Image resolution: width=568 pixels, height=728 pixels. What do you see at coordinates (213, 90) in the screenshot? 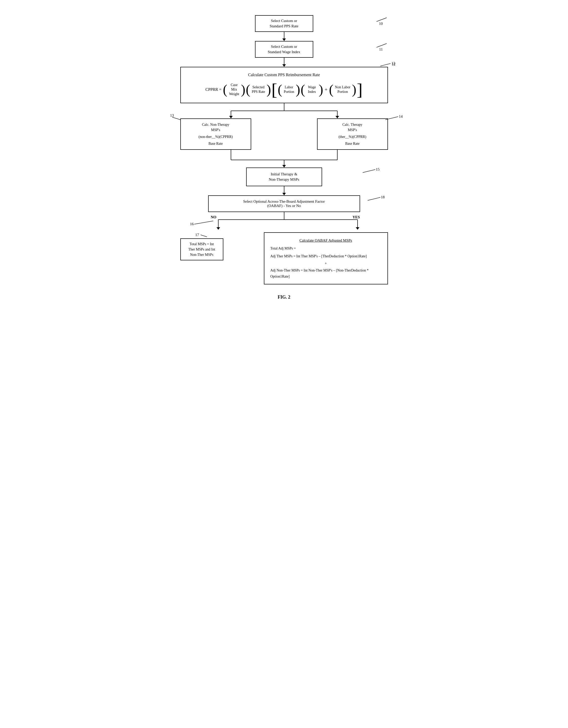
I see `cpprr-label: CPPRR =` at bounding box center [213, 90].